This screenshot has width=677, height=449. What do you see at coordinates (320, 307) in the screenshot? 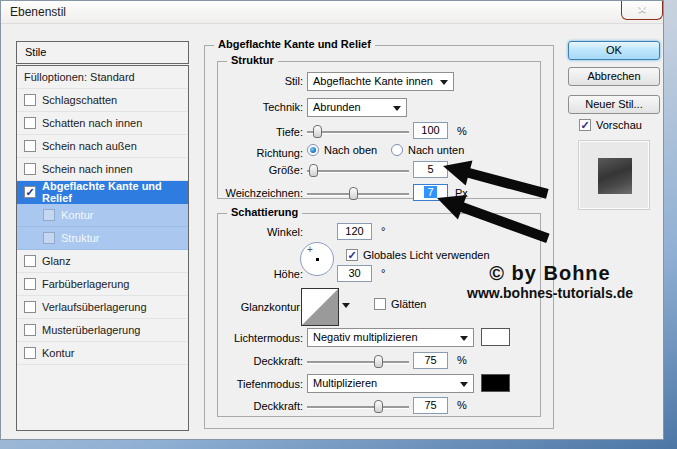
I see `gloss-contour-thumbnail` at bounding box center [320, 307].